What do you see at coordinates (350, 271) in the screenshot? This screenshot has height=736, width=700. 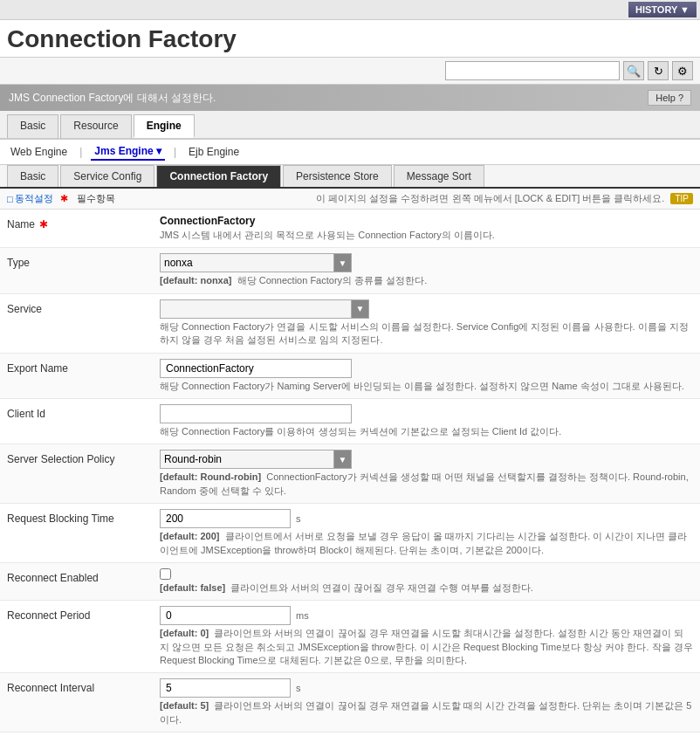 I see `field-type: Type nonxa xa ▼ [default: nonxa] 해당 Conn…` at bounding box center [350, 271].